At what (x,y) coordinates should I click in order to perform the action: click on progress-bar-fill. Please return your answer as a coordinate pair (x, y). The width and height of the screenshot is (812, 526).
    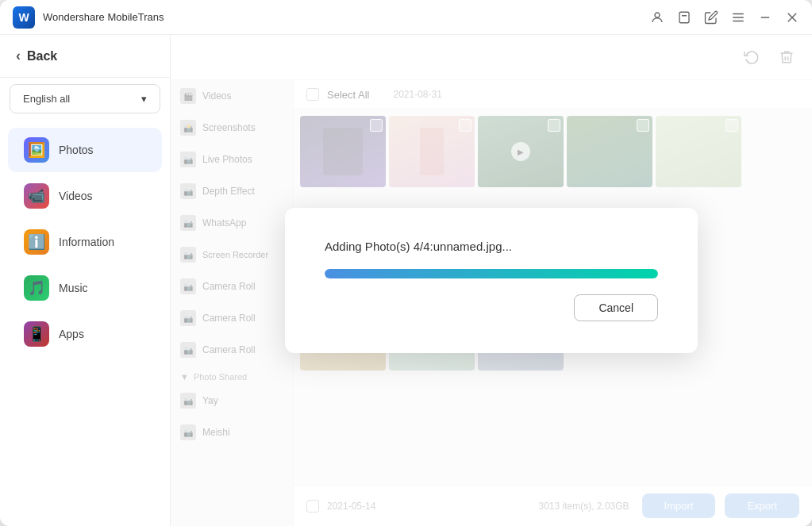
    Looking at the image, I should click on (491, 274).